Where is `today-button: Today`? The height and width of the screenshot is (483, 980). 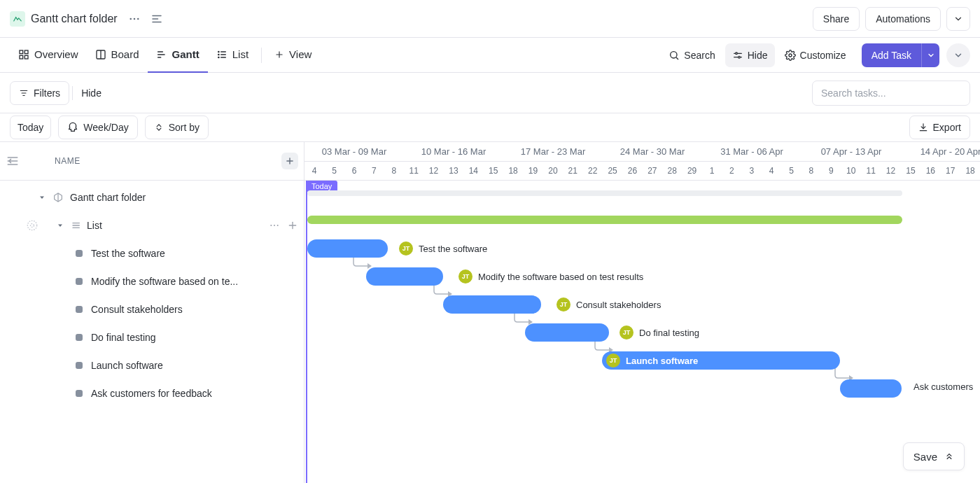
today-button: Today is located at coordinates (31, 127).